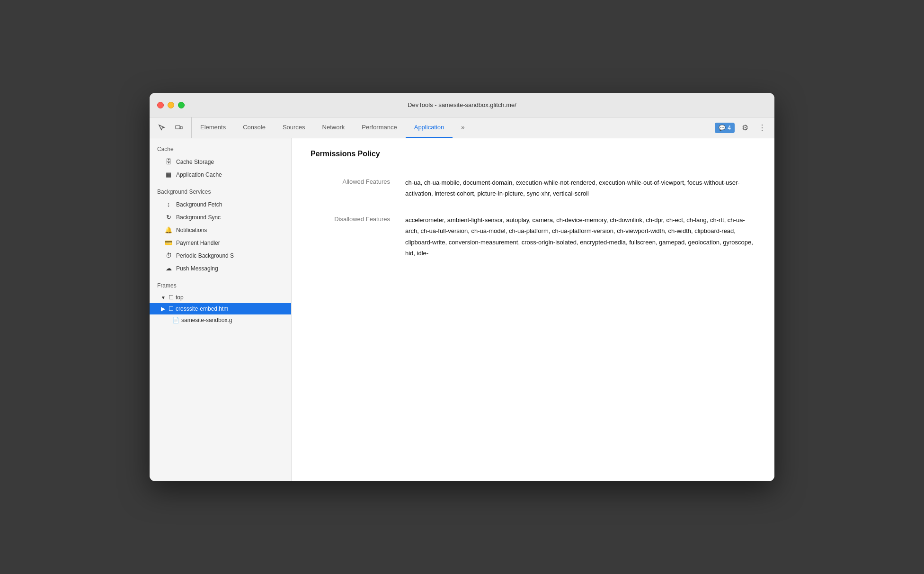  I want to click on sidebar-item-background-sync-label: Background Sync, so click(198, 217).